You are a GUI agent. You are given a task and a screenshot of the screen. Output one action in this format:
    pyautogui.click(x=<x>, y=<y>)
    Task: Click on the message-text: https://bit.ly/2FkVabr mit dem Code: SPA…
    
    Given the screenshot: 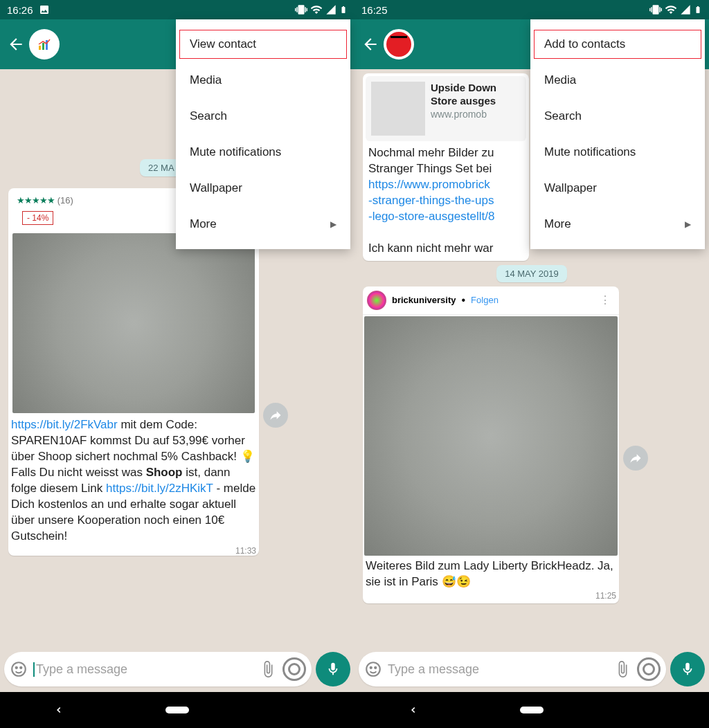 What is the action you would take?
    pyautogui.click(x=134, y=481)
    